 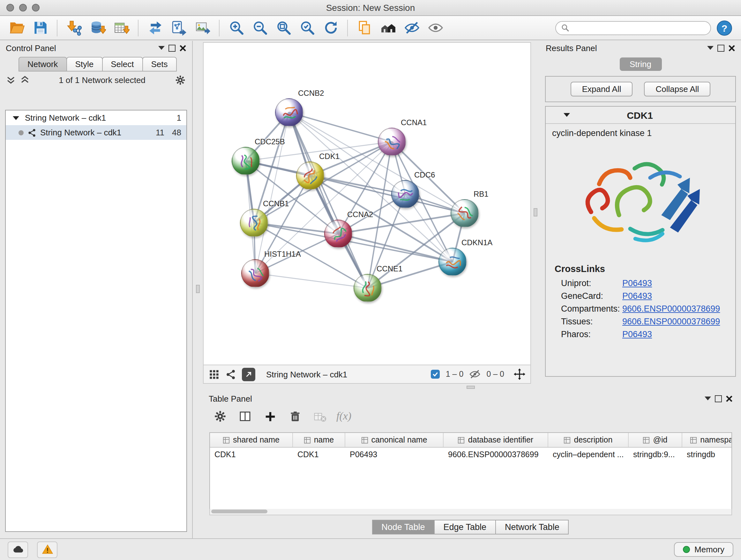 I want to click on hidden-eye-slash-icon, so click(x=475, y=374).